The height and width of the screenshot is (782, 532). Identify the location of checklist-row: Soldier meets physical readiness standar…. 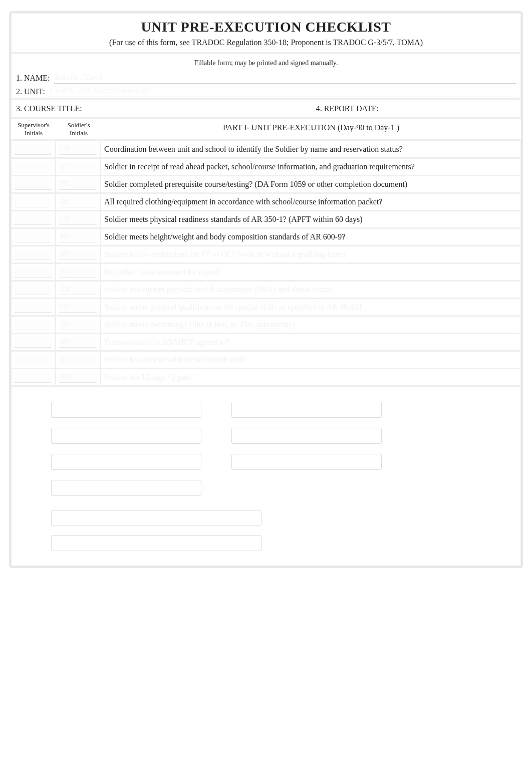
(266, 220).